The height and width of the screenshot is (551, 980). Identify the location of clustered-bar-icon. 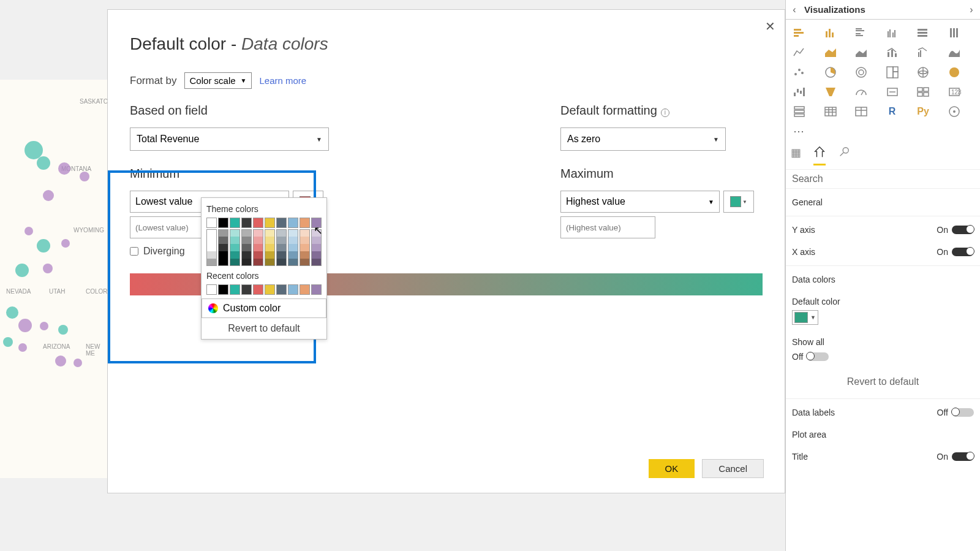
(861, 33).